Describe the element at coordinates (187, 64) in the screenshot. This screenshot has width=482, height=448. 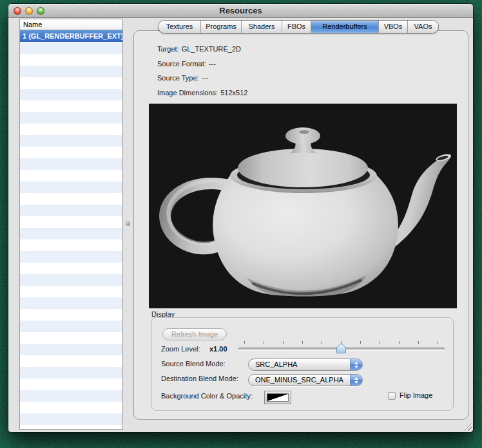
I see `source-format-info: Source Format:---` at that location.